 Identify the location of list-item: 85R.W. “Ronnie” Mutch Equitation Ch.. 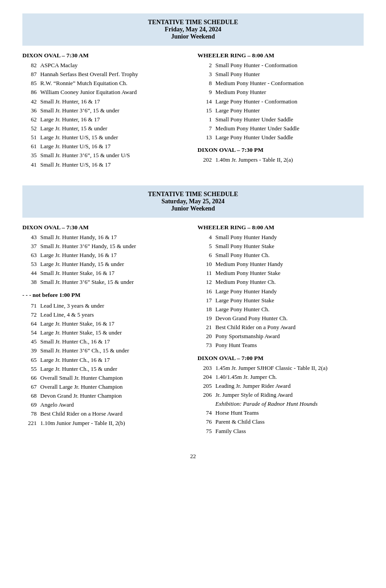
(103, 83).